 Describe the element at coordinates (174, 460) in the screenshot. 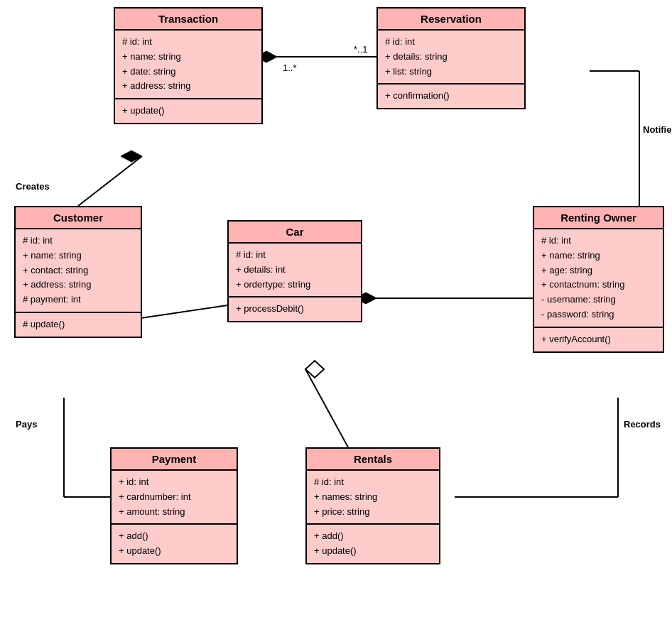

I see `payment-title: Payment` at that location.